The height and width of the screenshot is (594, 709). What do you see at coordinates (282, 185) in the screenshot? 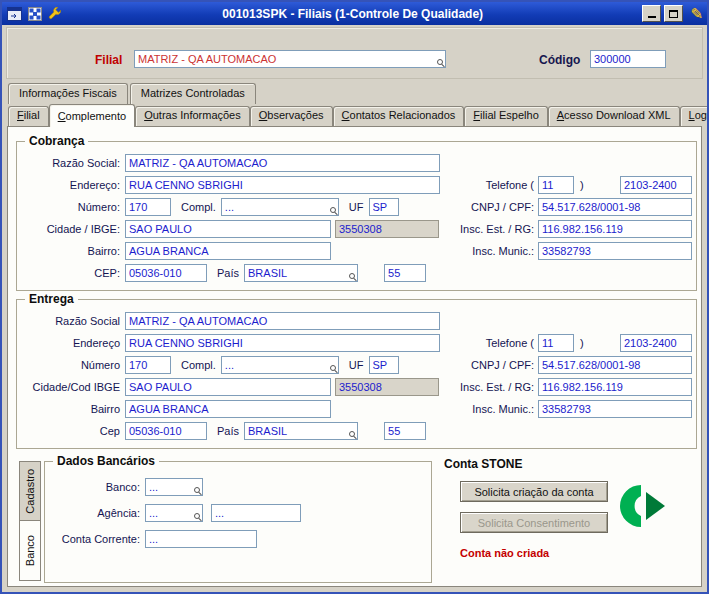
I see `cobranca-endereco-input` at bounding box center [282, 185].